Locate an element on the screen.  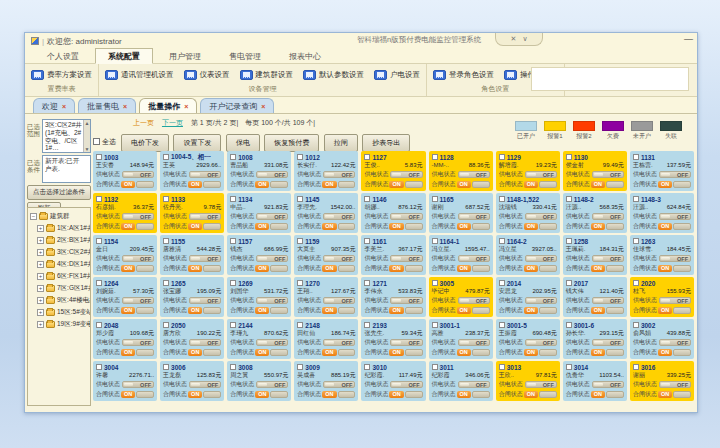
meter-card: 2050 唐方欣 190.22元 供电状态 OFF is located at coordinates (192, 339).